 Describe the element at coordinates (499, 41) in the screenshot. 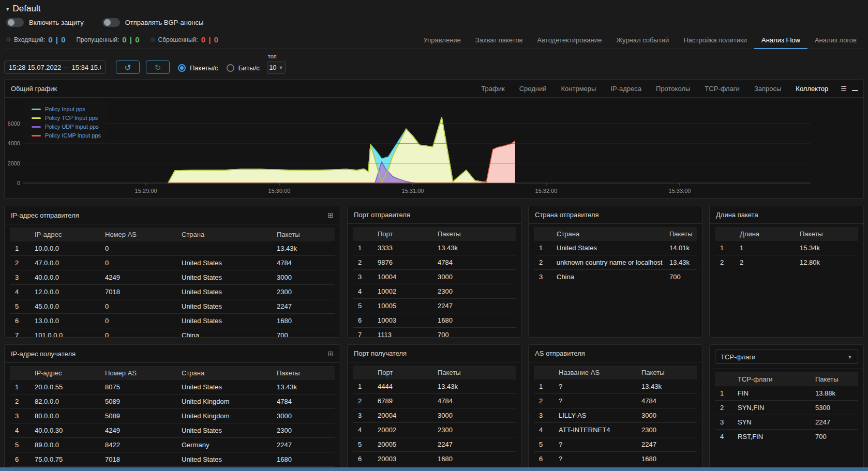

I see `nav-tab: Захват пакетов` at that location.